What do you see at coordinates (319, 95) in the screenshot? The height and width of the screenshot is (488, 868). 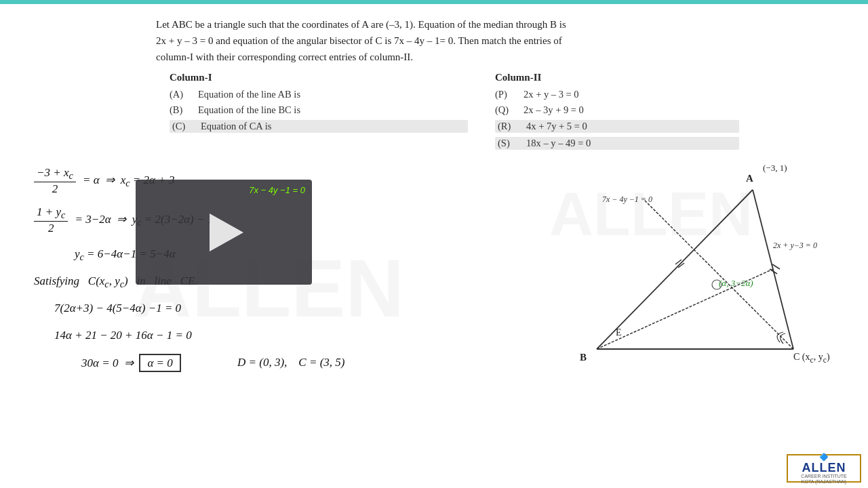 I see `col1-item-A: (A) Equation of the line AB is` at bounding box center [319, 95].